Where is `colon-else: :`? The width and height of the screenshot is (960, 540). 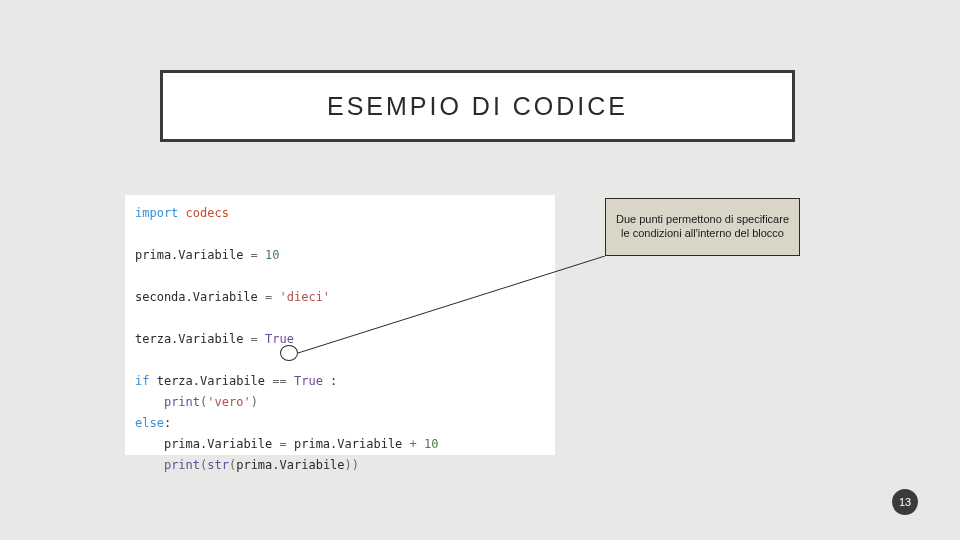 colon-else: : is located at coordinates (168, 423).